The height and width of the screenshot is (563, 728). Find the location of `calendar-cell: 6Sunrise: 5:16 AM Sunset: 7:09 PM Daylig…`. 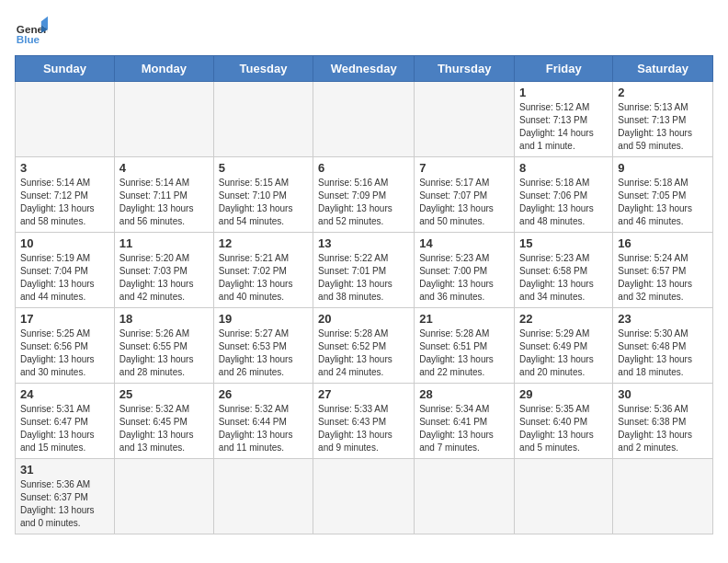

calendar-cell: 6Sunrise: 5:16 AM Sunset: 7:09 PM Daylig… is located at coordinates (364, 195).